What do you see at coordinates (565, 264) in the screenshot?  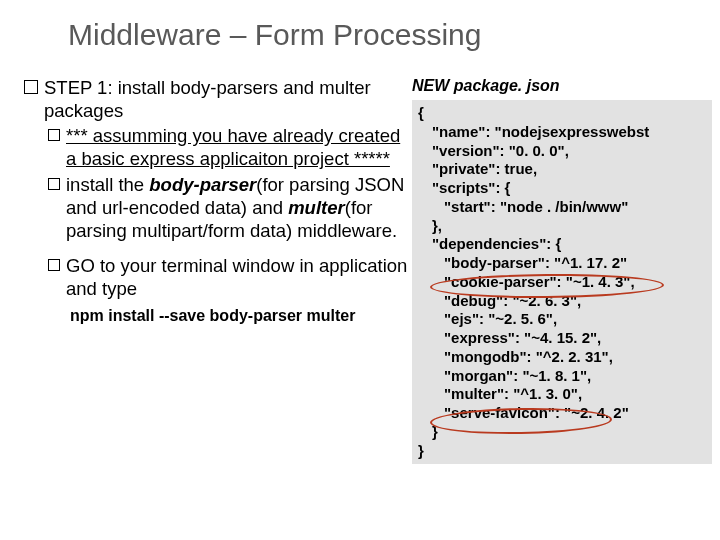 I see `json-line: "body-parser": "^1. 17. 2"` at bounding box center [565, 264].